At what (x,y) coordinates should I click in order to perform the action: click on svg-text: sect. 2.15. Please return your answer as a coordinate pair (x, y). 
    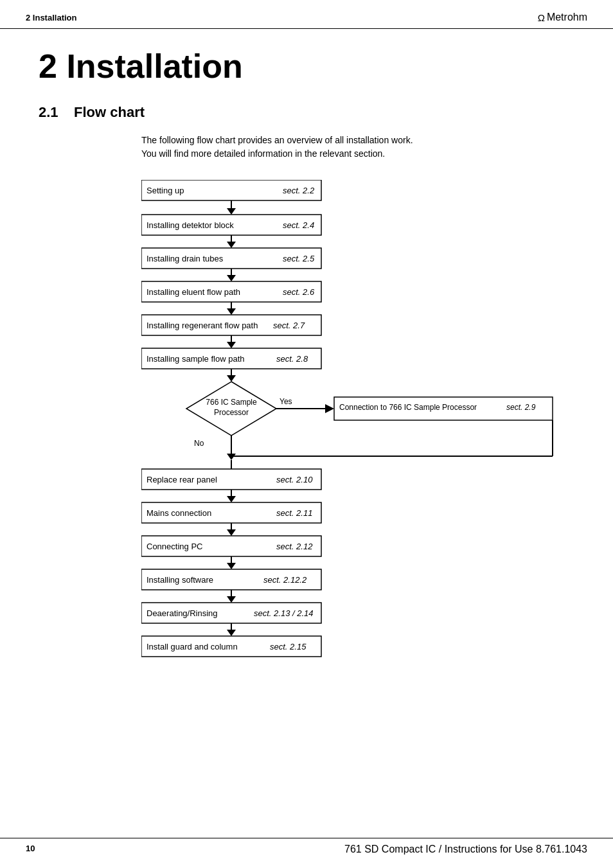
    Looking at the image, I should click on (288, 646).